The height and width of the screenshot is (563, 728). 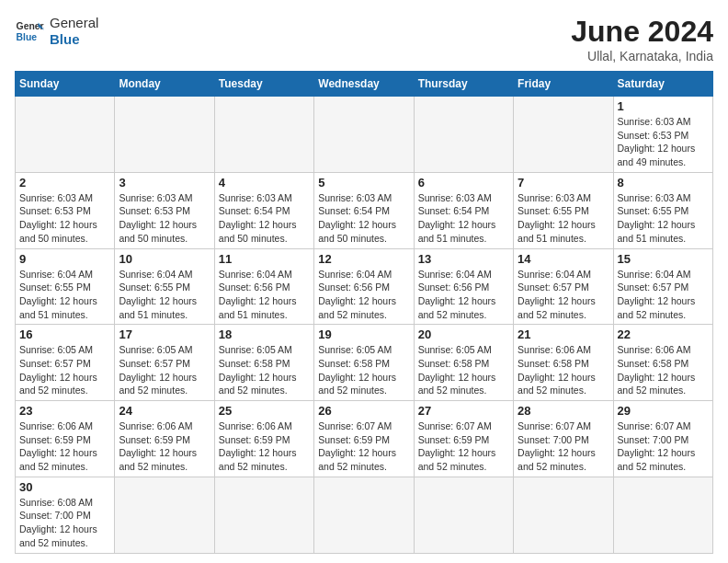 I want to click on day-number: 21, so click(x=563, y=335).